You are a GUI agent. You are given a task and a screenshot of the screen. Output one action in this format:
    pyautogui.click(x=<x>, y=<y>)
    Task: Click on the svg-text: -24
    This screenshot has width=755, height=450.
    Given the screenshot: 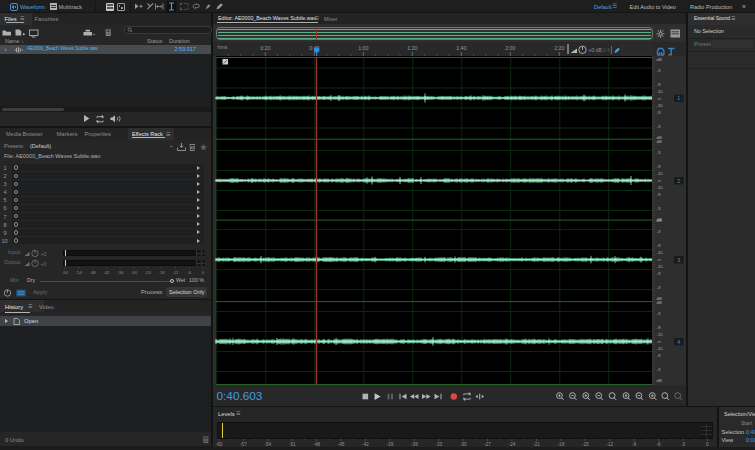 What is the action you would take?
    pyautogui.click(x=148, y=272)
    